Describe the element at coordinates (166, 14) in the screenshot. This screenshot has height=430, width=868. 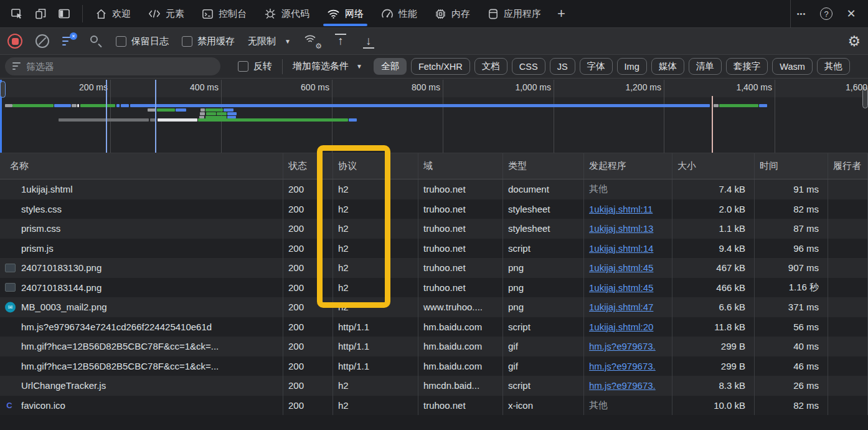
I see `tab-elements: 元素` at that location.